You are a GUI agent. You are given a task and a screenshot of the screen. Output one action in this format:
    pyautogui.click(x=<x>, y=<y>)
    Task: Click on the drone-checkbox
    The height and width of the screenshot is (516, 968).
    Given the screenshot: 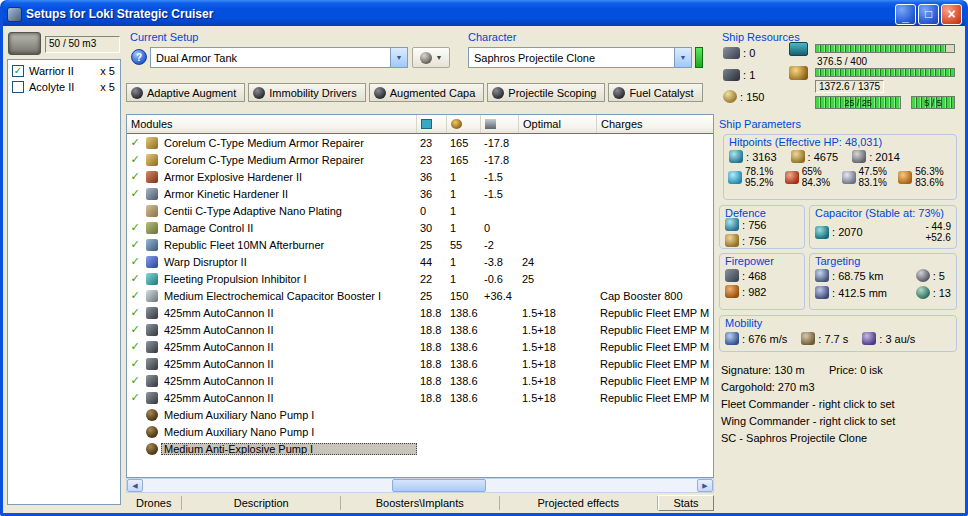 What is the action you would take?
    pyautogui.click(x=18, y=87)
    